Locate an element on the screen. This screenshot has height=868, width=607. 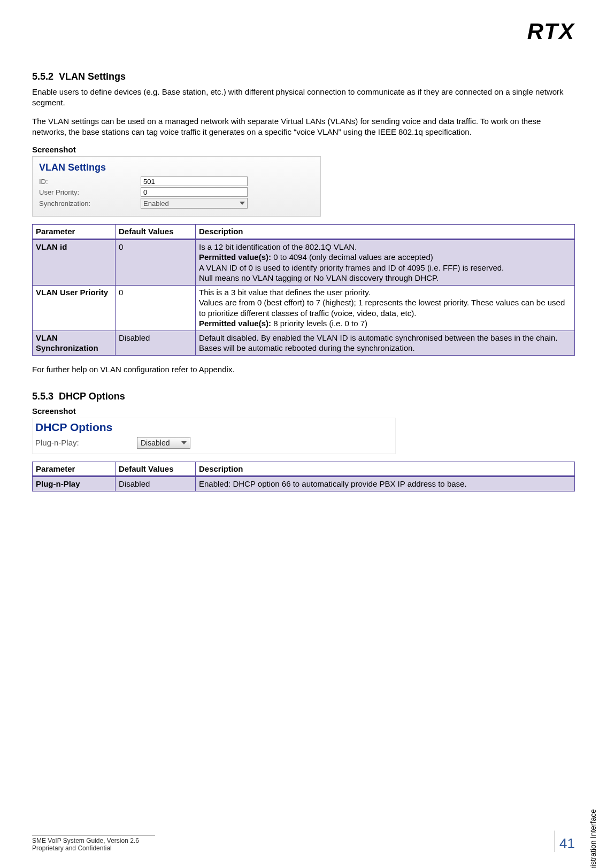
table-row: VLAN Synchronization Disabled Default di… is located at coordinates (304, 343).